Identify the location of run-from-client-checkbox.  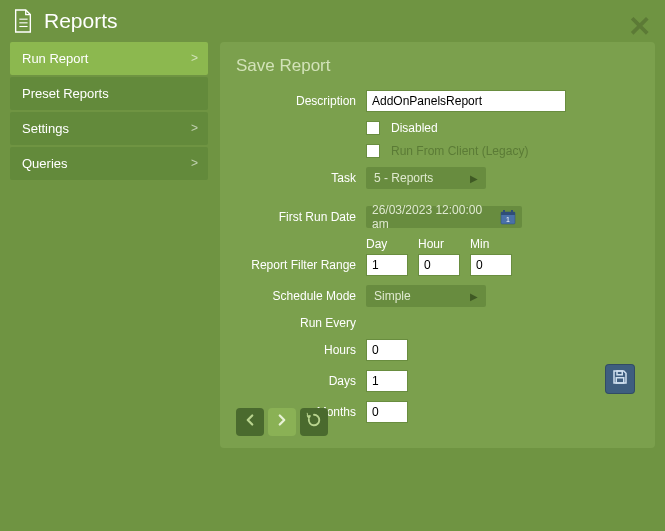
(373, 151).